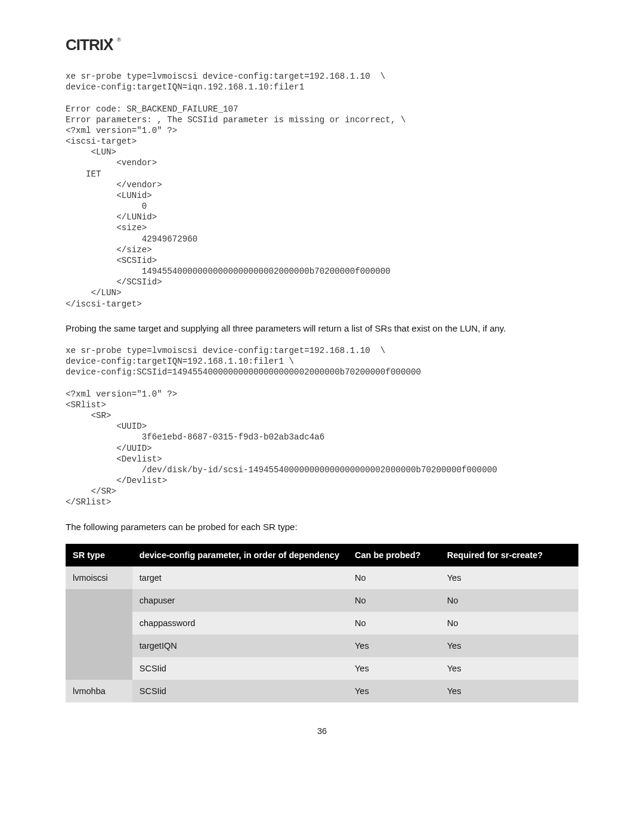 The height and width of the screenshot is (833, 644). What do you see at coordinates (322, 555) in the screenshot?
I see `table-header-row: SR type device-config parameter, in orde…` at bounding box center [322, 555].